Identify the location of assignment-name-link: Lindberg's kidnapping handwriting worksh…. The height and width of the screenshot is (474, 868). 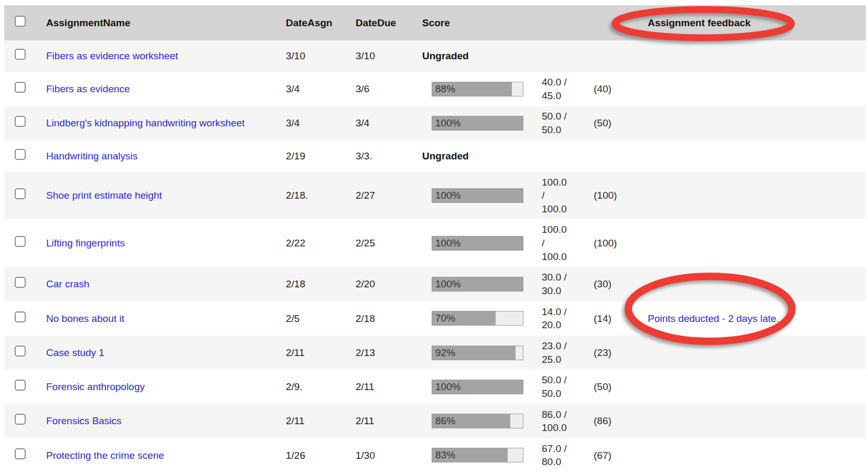
(146, 123).